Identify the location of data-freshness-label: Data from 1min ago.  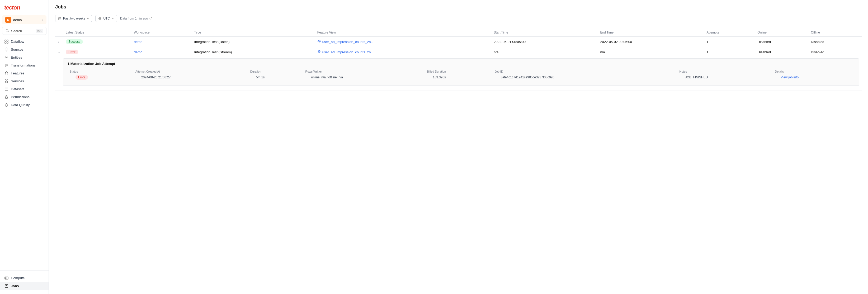
(134, 18).